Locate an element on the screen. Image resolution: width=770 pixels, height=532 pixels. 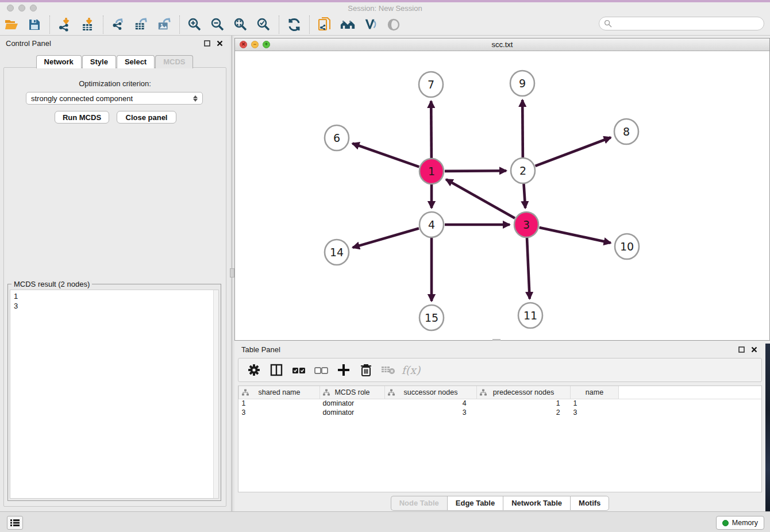
vizmapper-icon is located at coordinates (371, 25).